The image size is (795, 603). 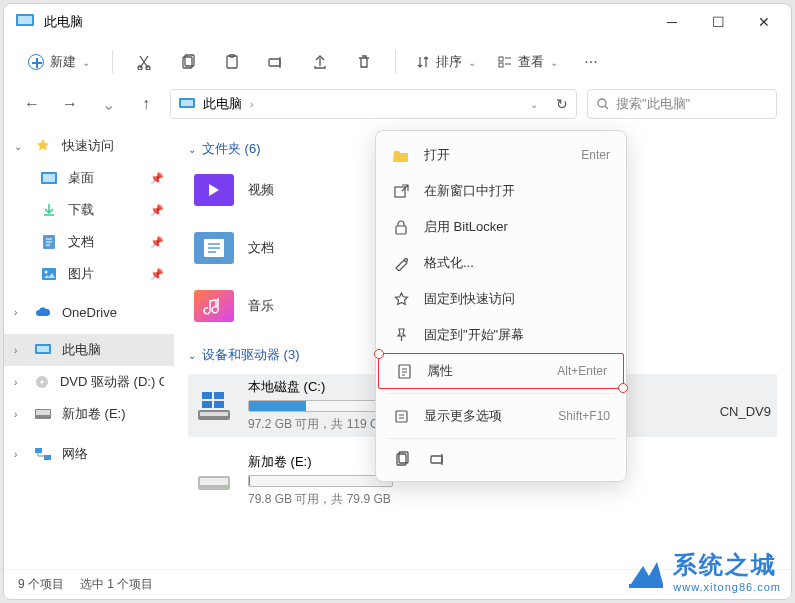 I want to click on ctx-label: 启用 BitLocker, so click(x=466, y=227).